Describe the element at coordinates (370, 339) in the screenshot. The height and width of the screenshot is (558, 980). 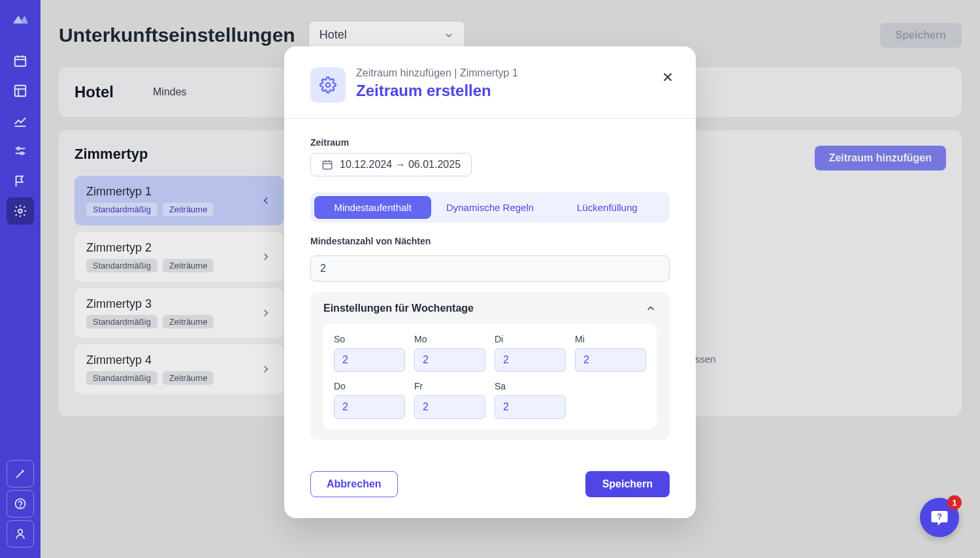
I see `weekday-label: So` at that location.